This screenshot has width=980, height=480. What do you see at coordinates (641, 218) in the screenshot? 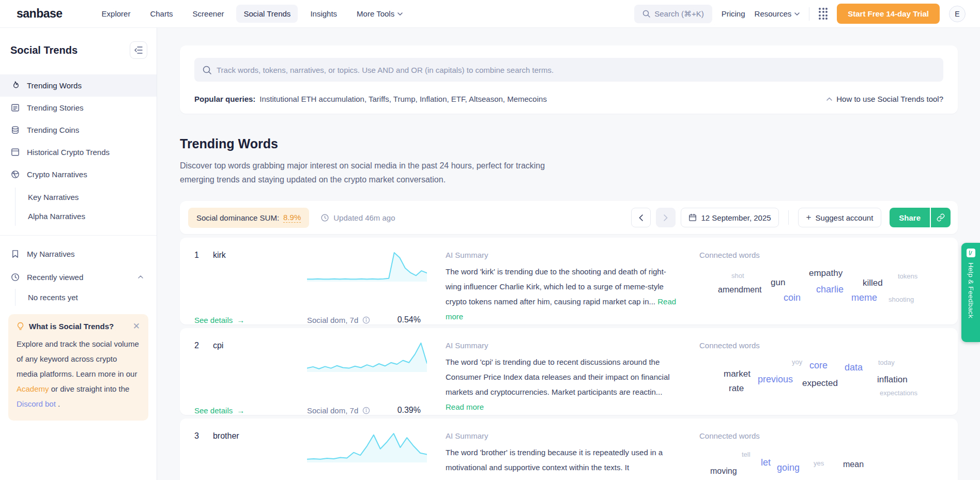
I see `prev-day-button` at bounding box center [641, 218].